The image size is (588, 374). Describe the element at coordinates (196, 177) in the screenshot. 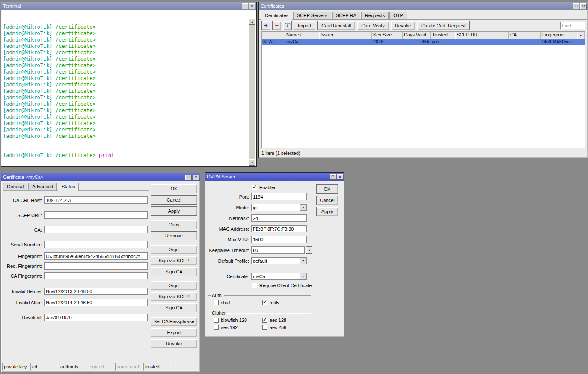

I see `close-icon: ×` at that location.